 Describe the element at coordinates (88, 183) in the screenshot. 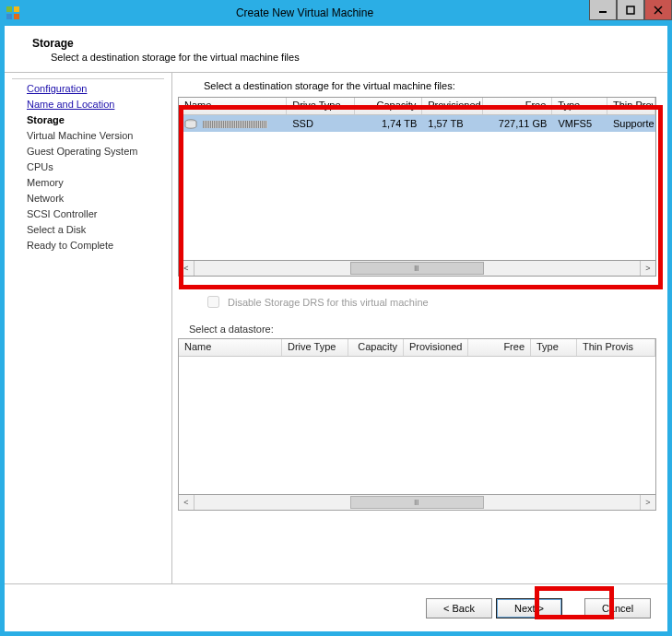

I see `step-memory: Memory` at that location.